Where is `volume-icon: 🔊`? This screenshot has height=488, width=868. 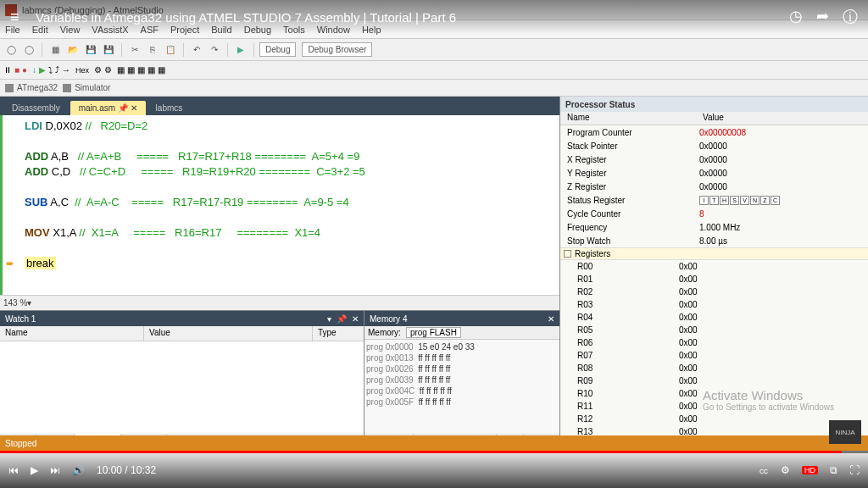
volume-icon: 🔊 is located at coordinates (78, 470).